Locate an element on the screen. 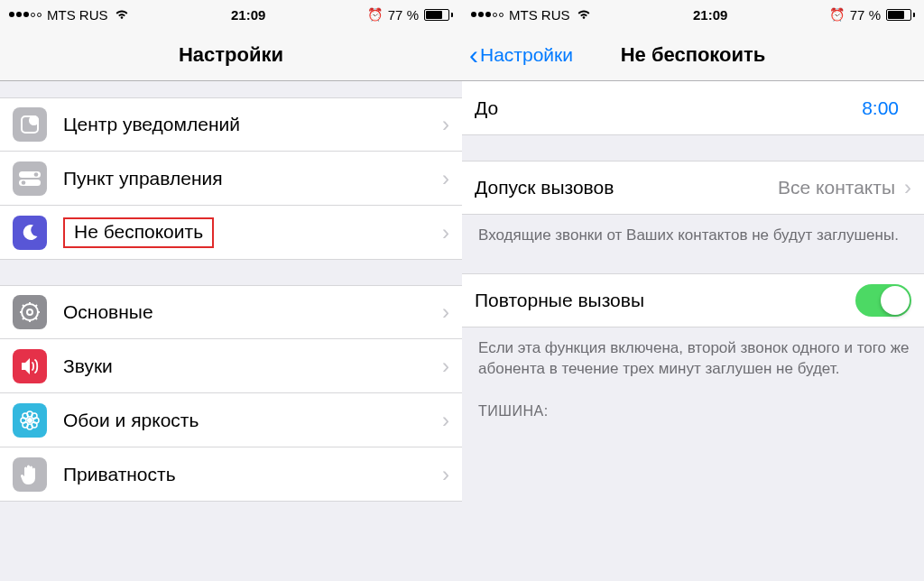 The image size is (924, 581). chevron-left-icon: ‹ is located at coordinates (474, 55).